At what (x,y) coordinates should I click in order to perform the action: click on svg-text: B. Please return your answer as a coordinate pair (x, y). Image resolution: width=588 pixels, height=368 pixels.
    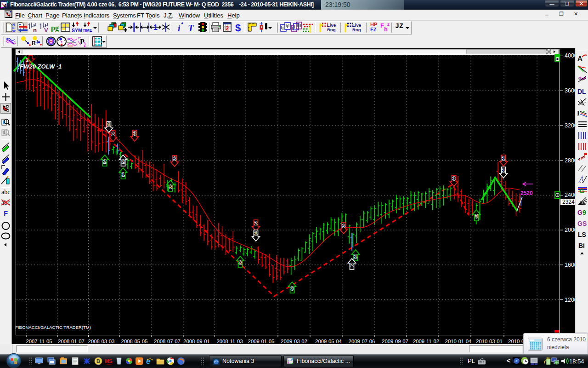
    Looking at the image, I should click on (98, 361).